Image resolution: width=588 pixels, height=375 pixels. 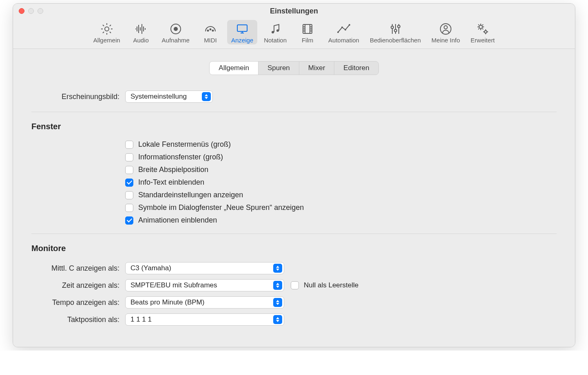 What do you see at coordinates (483, 29) in the screenshot?
I see `gears-icon` at bounding box center [483, 29].